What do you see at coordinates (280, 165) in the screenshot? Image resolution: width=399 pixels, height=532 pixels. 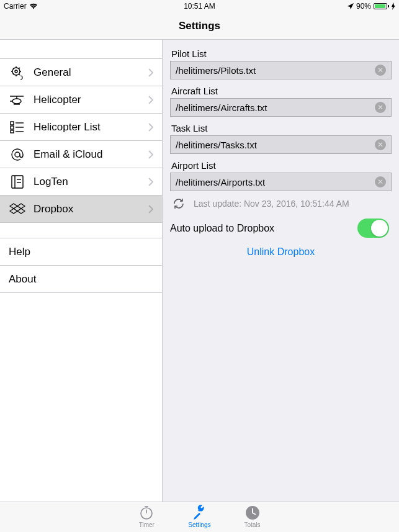 I see `field-label-airport: Airport List` at bounding box center [280, 165].